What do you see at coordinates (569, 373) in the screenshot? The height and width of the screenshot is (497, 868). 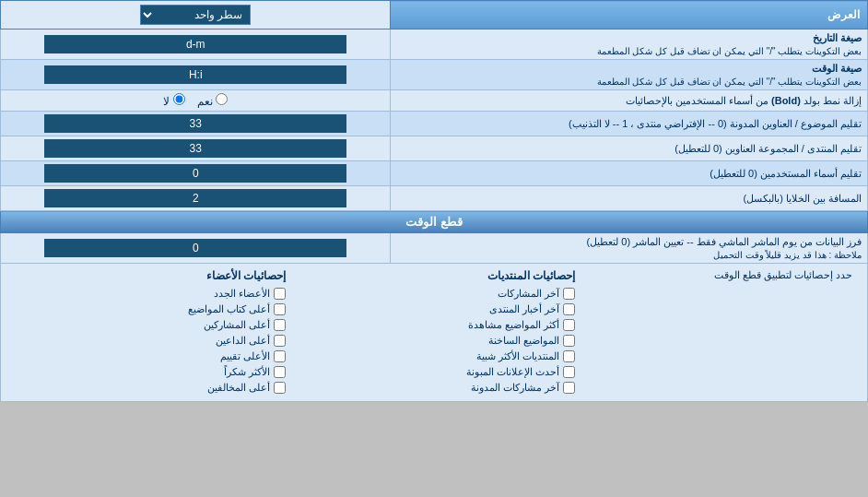 I see `cb-announcements-input` at bounding box center [569, 373].